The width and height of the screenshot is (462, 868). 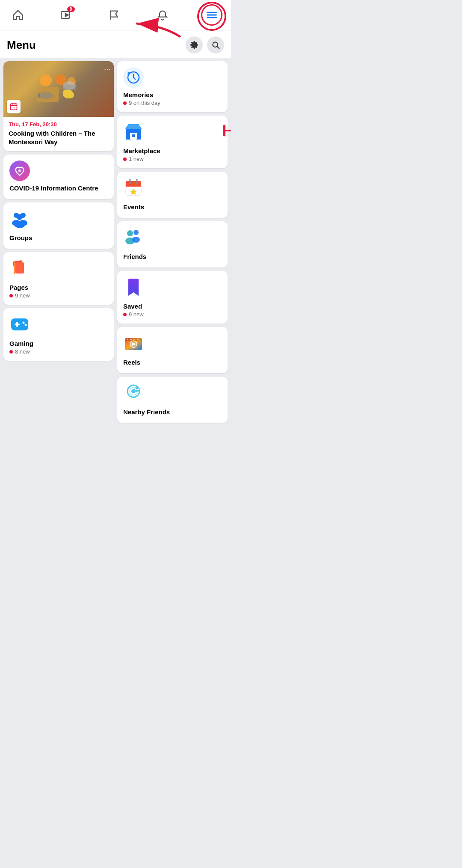 What do you see at coordinates (172, 86) in the screenshot?
I see `memories-card: Memories 9 on this day` at bounding box center [172, 86].